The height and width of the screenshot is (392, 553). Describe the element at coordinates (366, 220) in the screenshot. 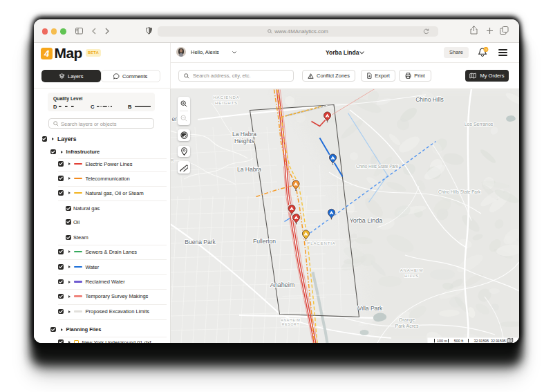

I see `svg-text: Yorba Linda` at that location.